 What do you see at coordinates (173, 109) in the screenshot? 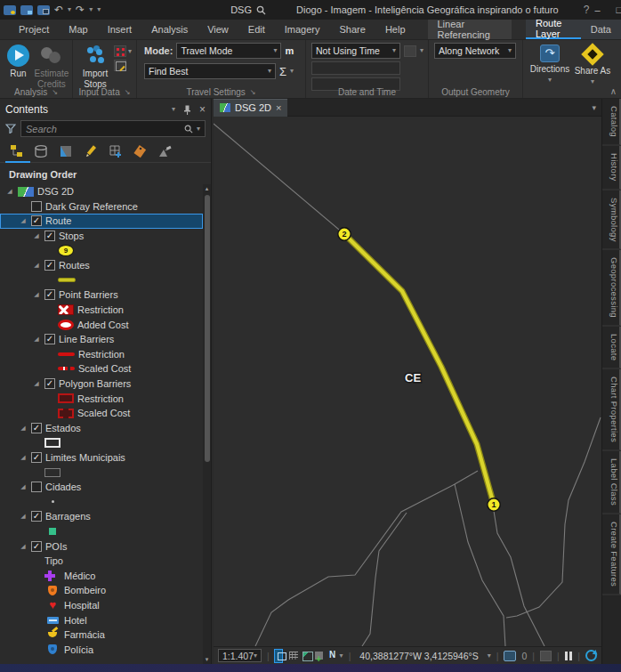
I see `panel-menu-icon: ▾` at bounding box center [173, 109].